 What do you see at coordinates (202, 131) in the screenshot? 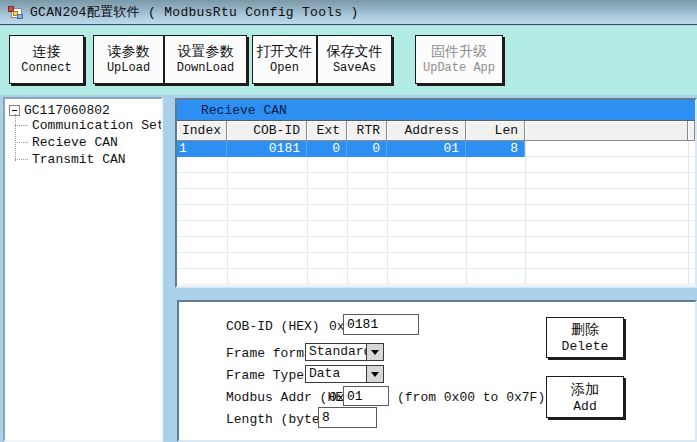
I see `column-header-index: Index` at bounding box center [202, 131].